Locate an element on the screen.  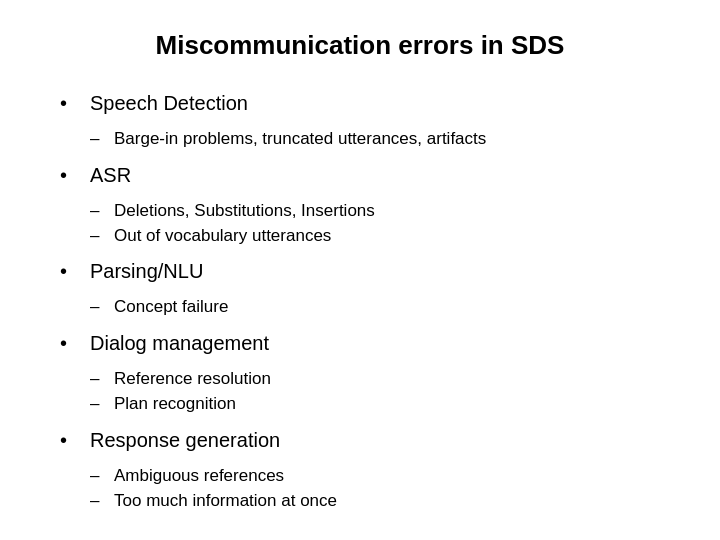
bullet-item-parsing-nlu: •Parsing/NLU is located at coordinates (360, 271).